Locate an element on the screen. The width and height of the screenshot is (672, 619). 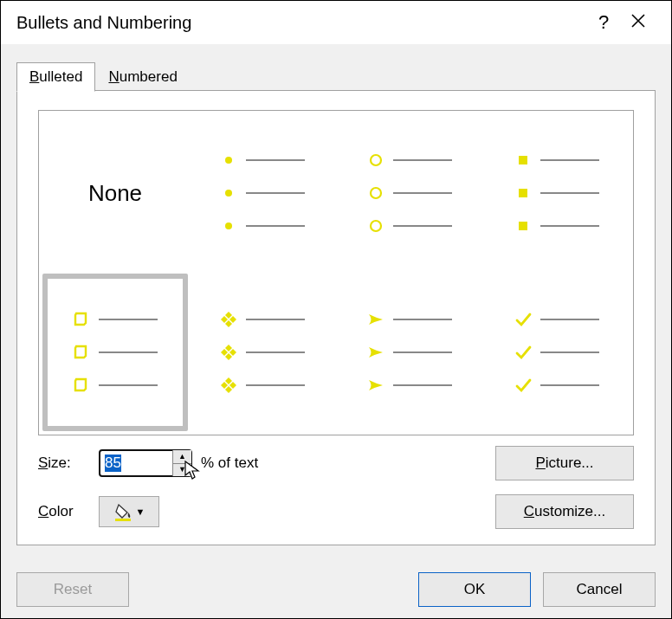
cancel-button: Cancel is located at coordinates (599, 590).